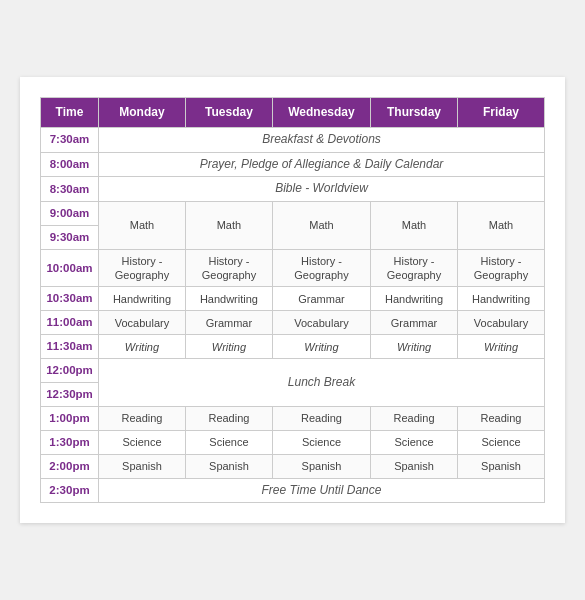 Image resolution: width=585 pixels, height=600 pixels. I want to click on table-row: 11:00amVocabularyGrammarVocabularyGramma…, so click(293, 323).